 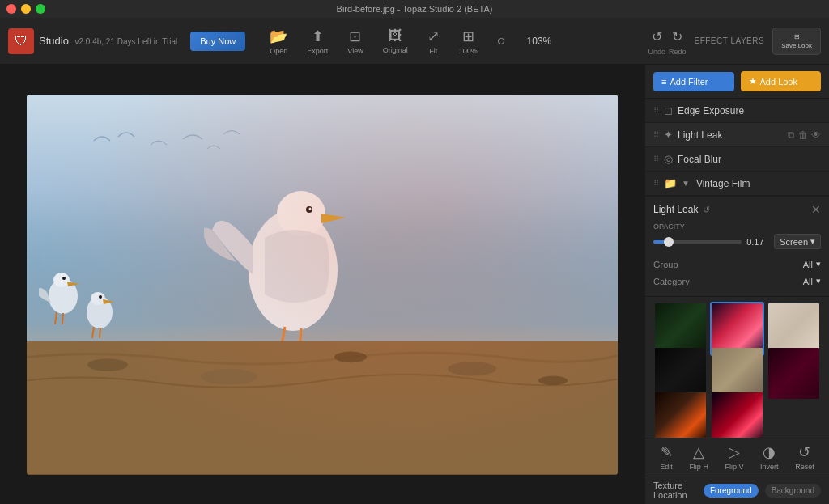 I want to click on reset-tool: ↺ Reset, so click(x=805, y=457).